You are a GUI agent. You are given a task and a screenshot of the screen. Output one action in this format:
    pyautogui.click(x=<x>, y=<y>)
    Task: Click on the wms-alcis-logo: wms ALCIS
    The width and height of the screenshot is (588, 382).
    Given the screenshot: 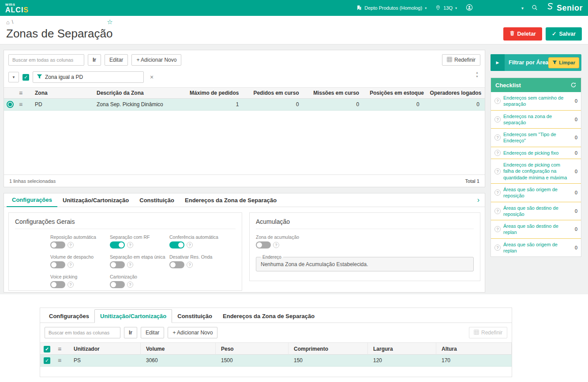 What is the action you would take?
    pyautogui.click(x=17, y=8)
    